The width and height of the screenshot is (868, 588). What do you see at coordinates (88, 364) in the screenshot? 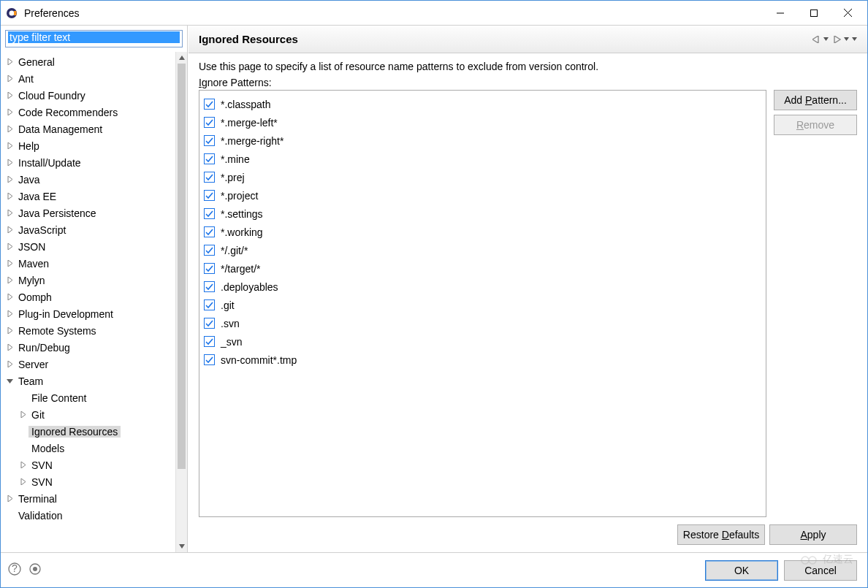
I see `tree-item-server: Server` at bounding box center [88, 364].